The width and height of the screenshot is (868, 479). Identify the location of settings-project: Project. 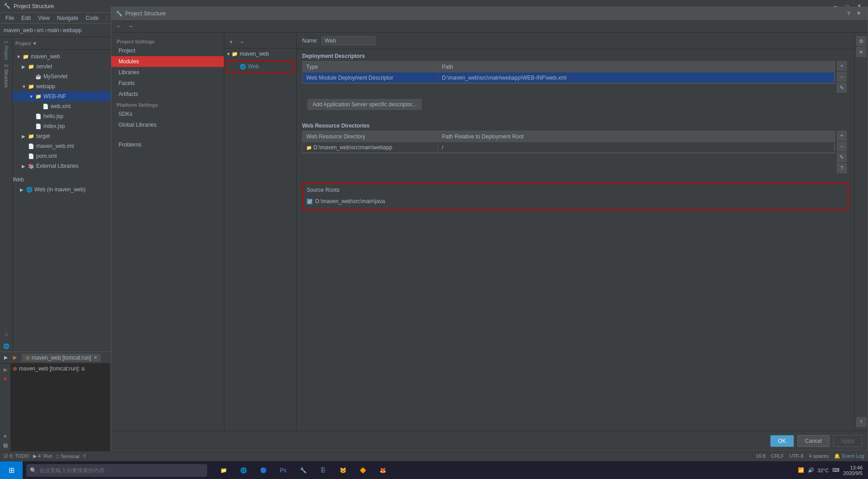
(167, 51).